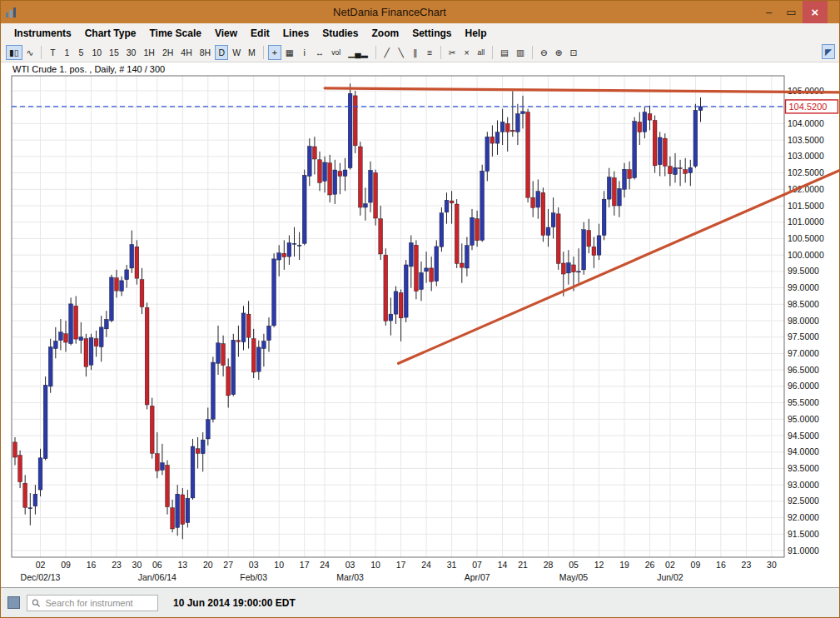  Describe the element at coordinates (574, 577) in the screenshot. I see `svg-text: May/05` at that location.